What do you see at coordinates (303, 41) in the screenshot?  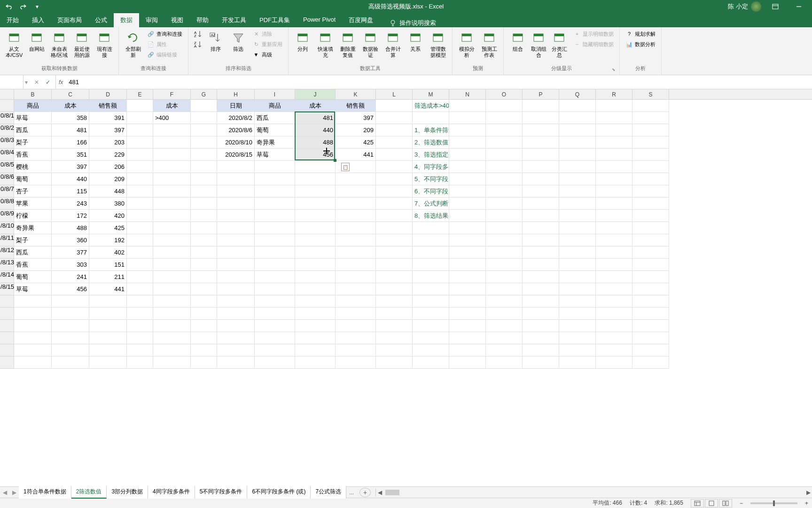 I see `data-tool-btn-0: 分列` at bounding box center [303, 41].